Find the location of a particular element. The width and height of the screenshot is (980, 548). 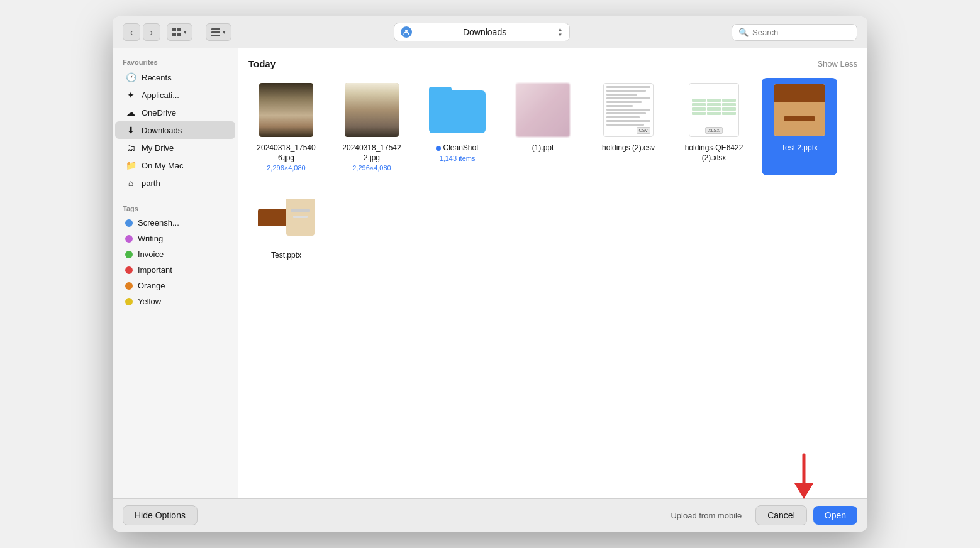

file-name-ppt1: (1).ppt is located at coordinates (543, 148).